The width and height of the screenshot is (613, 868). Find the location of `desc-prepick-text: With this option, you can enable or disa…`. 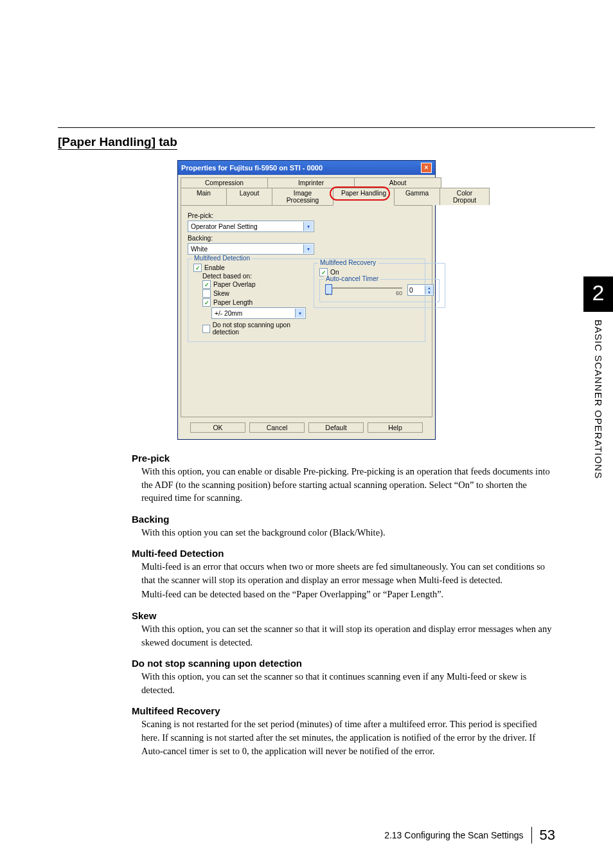

desc-prepick-text: With this option, you can enable or disa… is located at coordinates (348, 485).